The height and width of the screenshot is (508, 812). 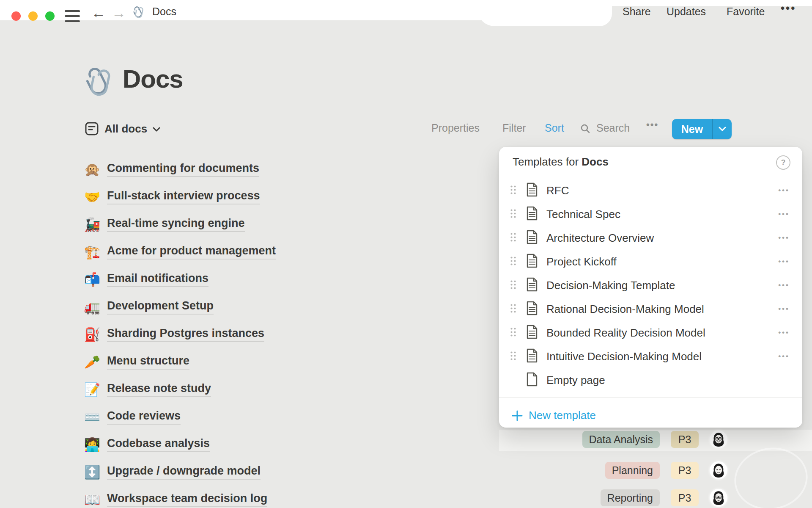 I want to click on plus-icon, so click(x=517, y=416).